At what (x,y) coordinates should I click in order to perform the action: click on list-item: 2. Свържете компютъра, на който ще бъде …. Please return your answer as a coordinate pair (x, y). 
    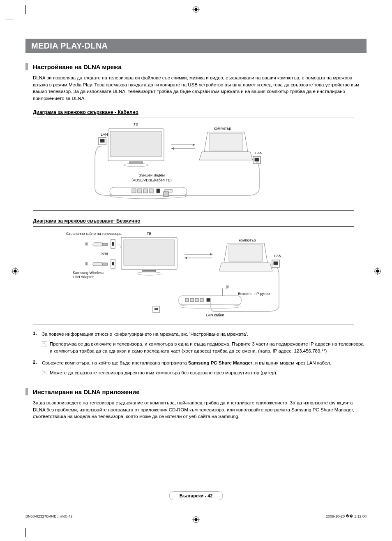
    Looking at the image, I should click on (200, 363).